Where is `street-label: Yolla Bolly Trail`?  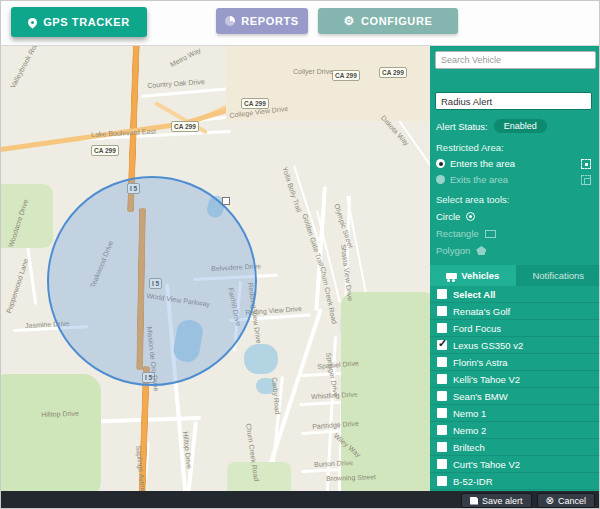
street-label: Yolla Bolly Trail is located at coordinates (292, 190).